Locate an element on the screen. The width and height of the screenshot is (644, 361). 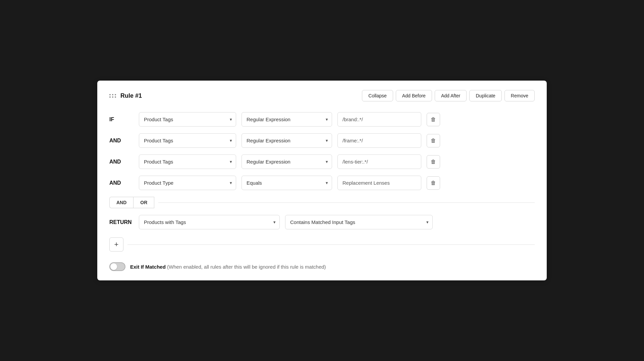
condition-select-wrapper-4: Product Tags Product Type Product Vendor… is located at coordinates (187, 183).